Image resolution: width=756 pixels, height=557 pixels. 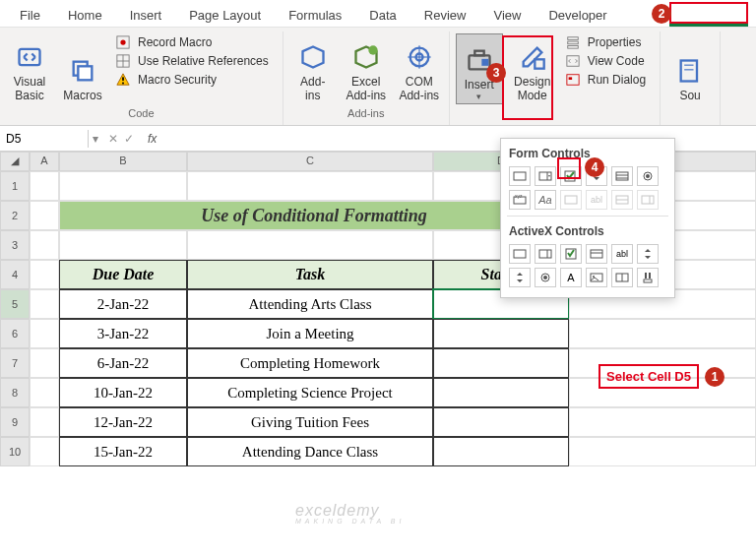 I want to click on tab-formulas: Formulas, so click(x=315, y=16).